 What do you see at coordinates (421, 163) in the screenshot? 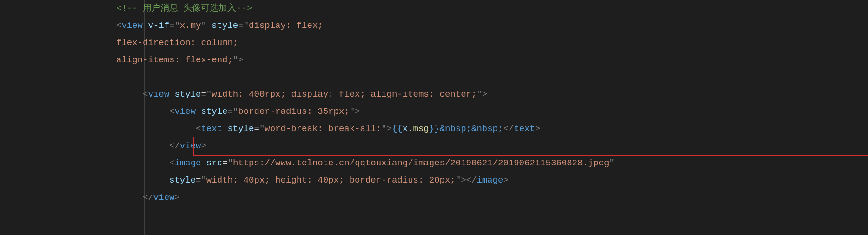
I see `url-value: https://www.telnote.cn/qqtouxiang/images…` at bounding box center [421, 163].